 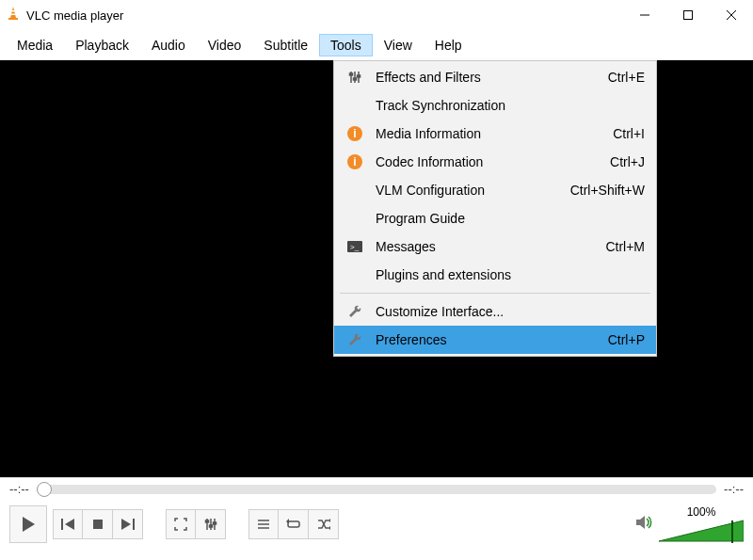 I want to click on menu-item-label: Media Information, so click(x=494, y=134).